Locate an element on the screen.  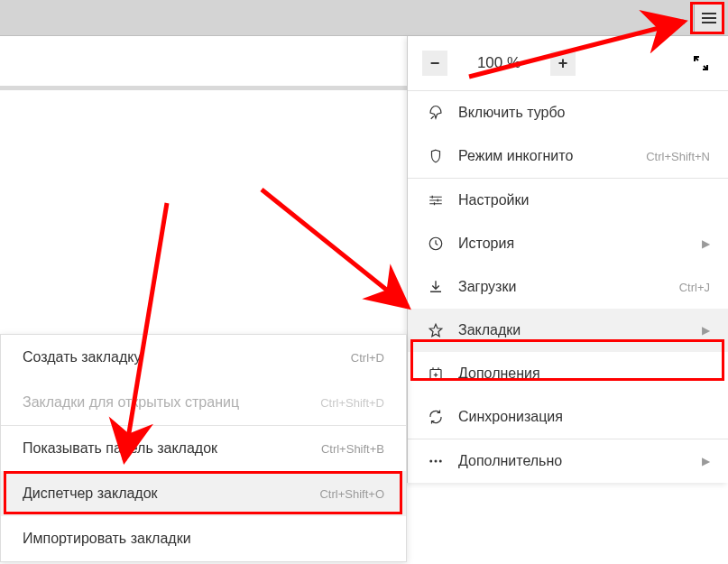
history-icon is located at coordinates (436, 244).